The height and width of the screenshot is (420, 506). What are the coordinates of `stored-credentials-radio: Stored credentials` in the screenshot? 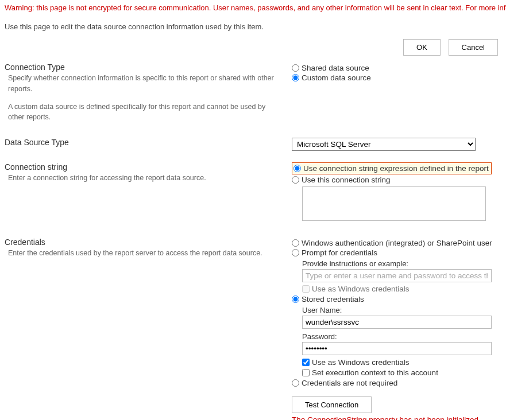 It's located at (396, 300).